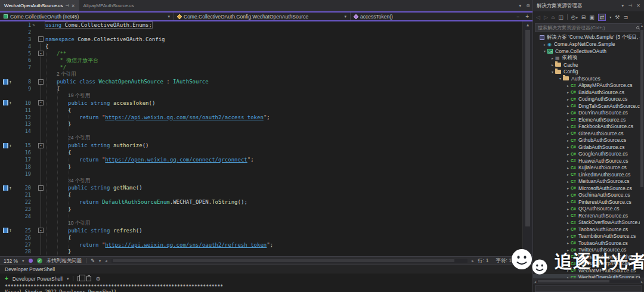 The width and height of the screenshot is (644, 292). Describe the element at coordinates (589, 195) in the screenshot. I see `tree-item-oschinaauthsource-cs: ▸C#OschinaAuthSource.cs` at that location.